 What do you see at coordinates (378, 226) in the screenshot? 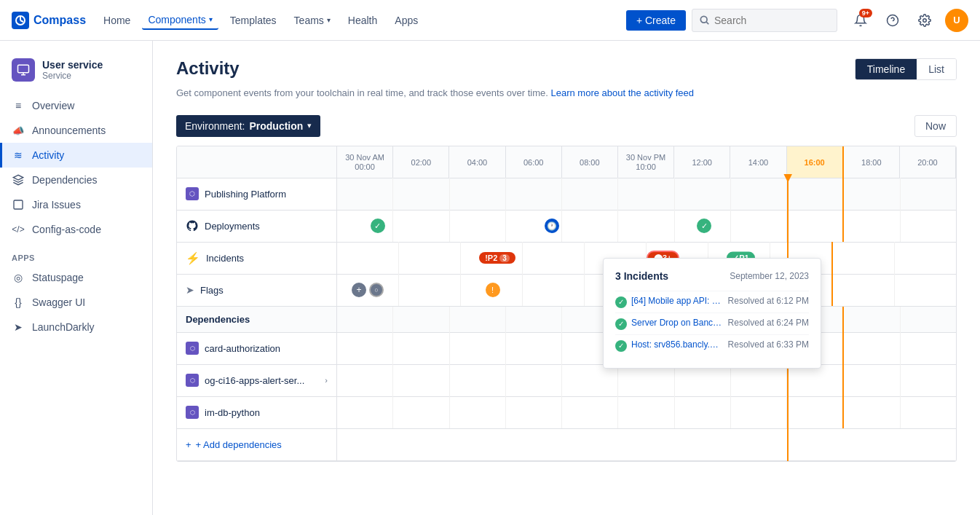
I see `deploy-success-marker: ✓` at bounding box center [378, 226].